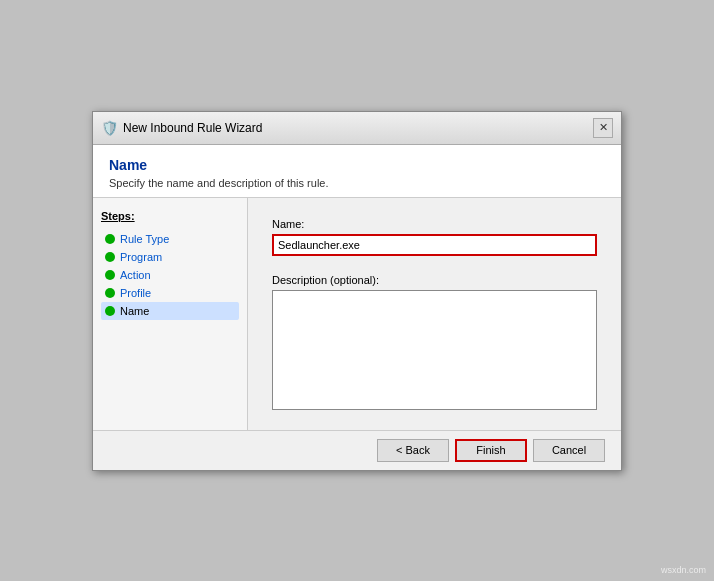 The height and width of the screenshot is (581, 714). Describe the element at coordinates (357, 165) in the screenshot. I see `page-title: Name` at that location.